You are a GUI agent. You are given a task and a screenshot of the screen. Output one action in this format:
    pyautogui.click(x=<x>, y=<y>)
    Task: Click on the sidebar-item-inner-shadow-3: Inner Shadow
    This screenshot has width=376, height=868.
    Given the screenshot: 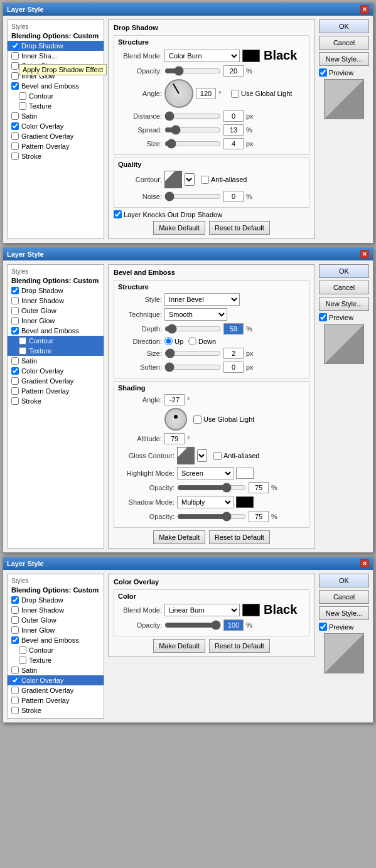 What is the action you would take?
    pyautogui.click(x=55, y=610)
    